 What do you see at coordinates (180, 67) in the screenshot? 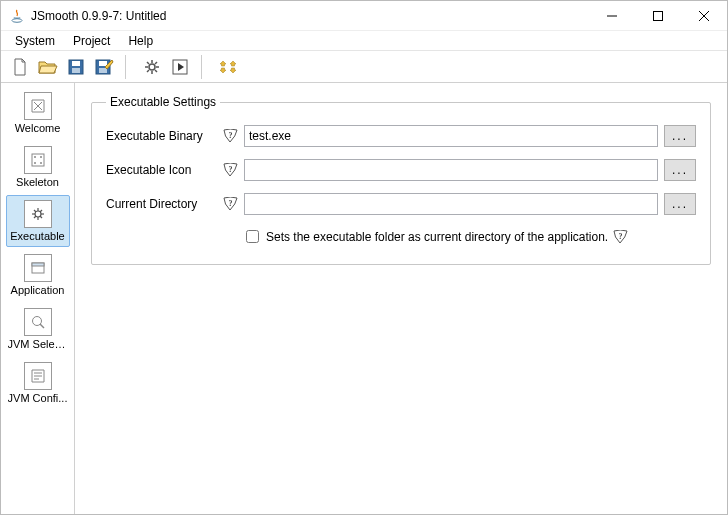
I see `run-icon` at bounding box center [180, 67].